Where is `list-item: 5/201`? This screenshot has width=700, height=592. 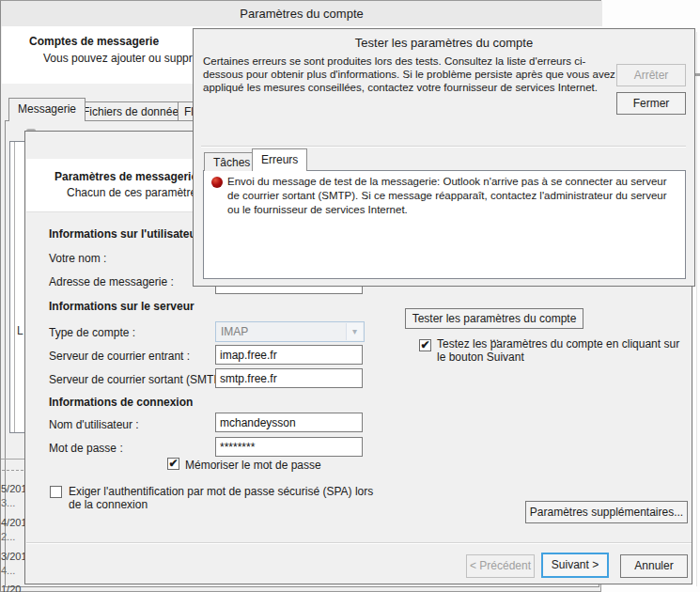
list-item: 5/201 is located at coordinates (14, 489).